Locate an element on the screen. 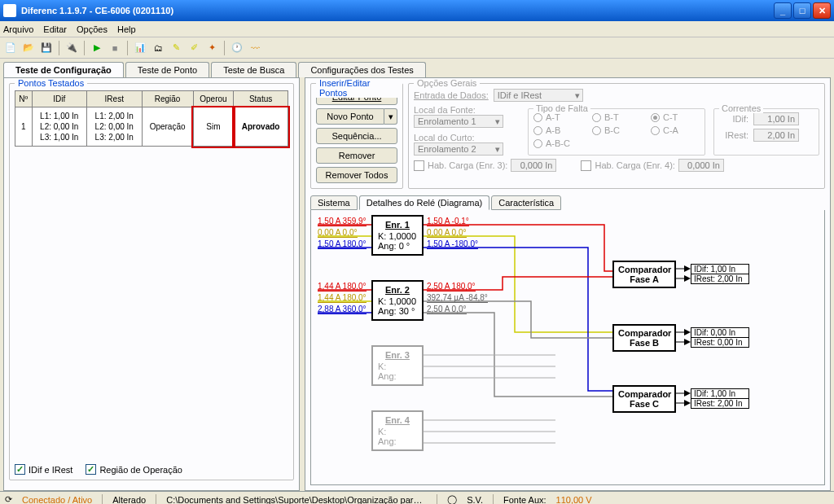 Image resolution: width=834 pixels, height=504 pixels. local-curto-label: Local do Curto: is located at coordinates (467, 138).